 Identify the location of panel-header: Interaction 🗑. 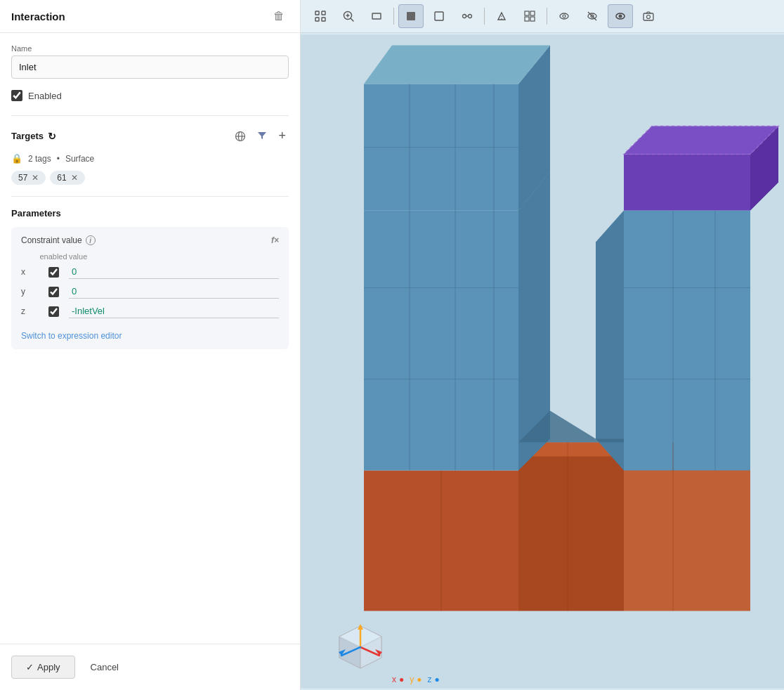
(150, 17).